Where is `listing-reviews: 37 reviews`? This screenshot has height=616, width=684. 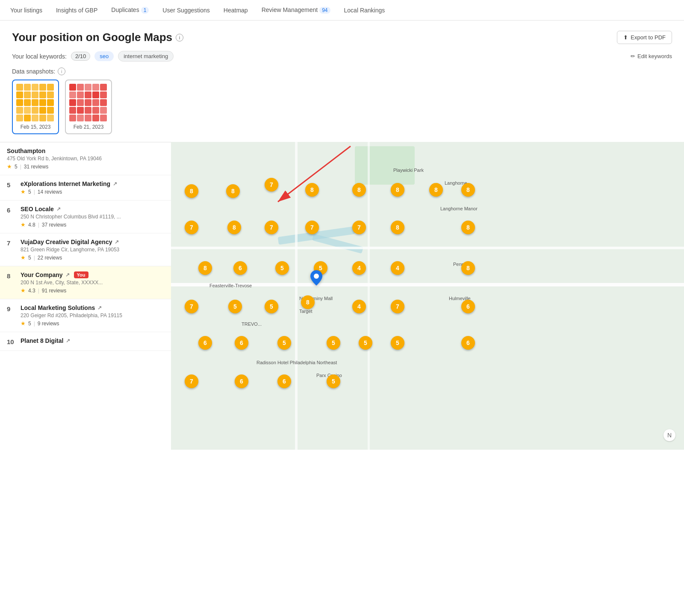 listing-reviews: 37 reviews is located at coordinates (54, 225).